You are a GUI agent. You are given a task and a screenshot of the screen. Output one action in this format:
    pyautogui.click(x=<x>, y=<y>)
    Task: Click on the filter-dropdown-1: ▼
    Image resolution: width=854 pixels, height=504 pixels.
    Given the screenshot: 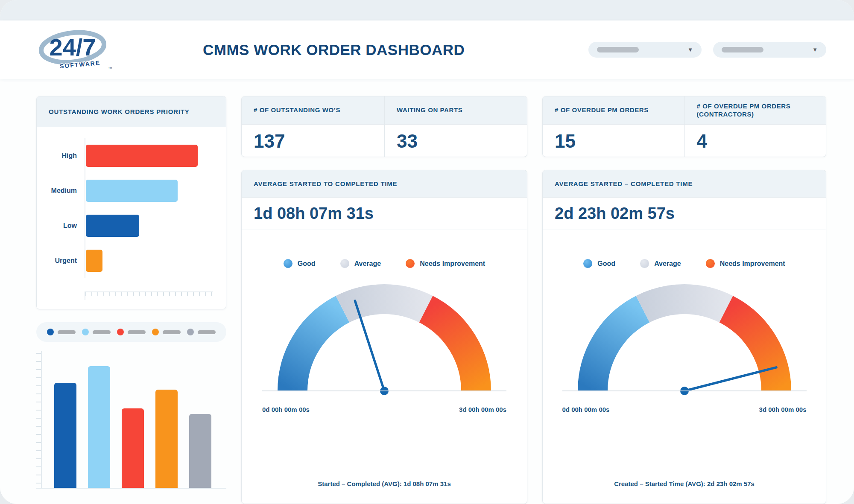 What is the action you would take?
    pyautogui.click(x=645, y=50)
    